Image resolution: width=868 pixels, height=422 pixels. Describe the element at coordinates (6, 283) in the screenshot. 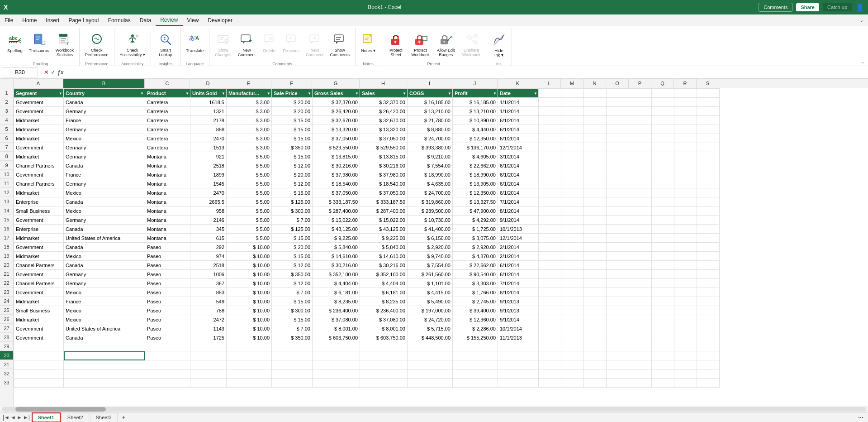

I see `row-header-22: 22` at that location.